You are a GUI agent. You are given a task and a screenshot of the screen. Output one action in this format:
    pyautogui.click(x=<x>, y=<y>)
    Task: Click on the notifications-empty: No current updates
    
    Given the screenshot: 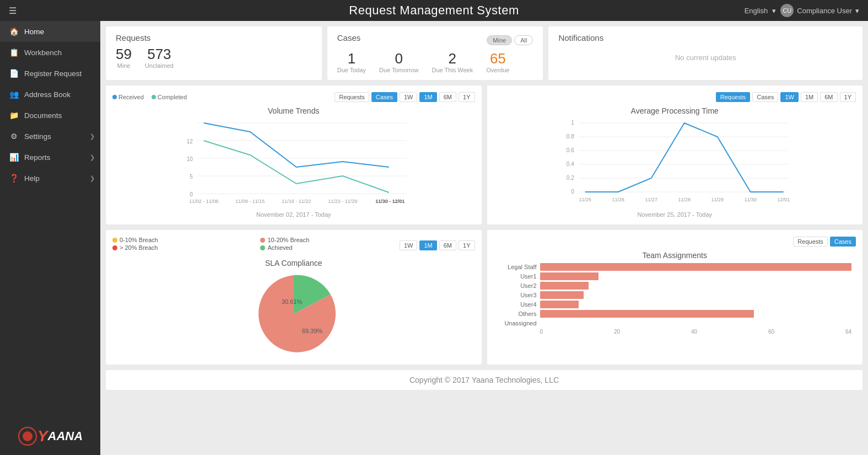 What is the action you would take?
    pyautogui.click(x=705, y=57)
    